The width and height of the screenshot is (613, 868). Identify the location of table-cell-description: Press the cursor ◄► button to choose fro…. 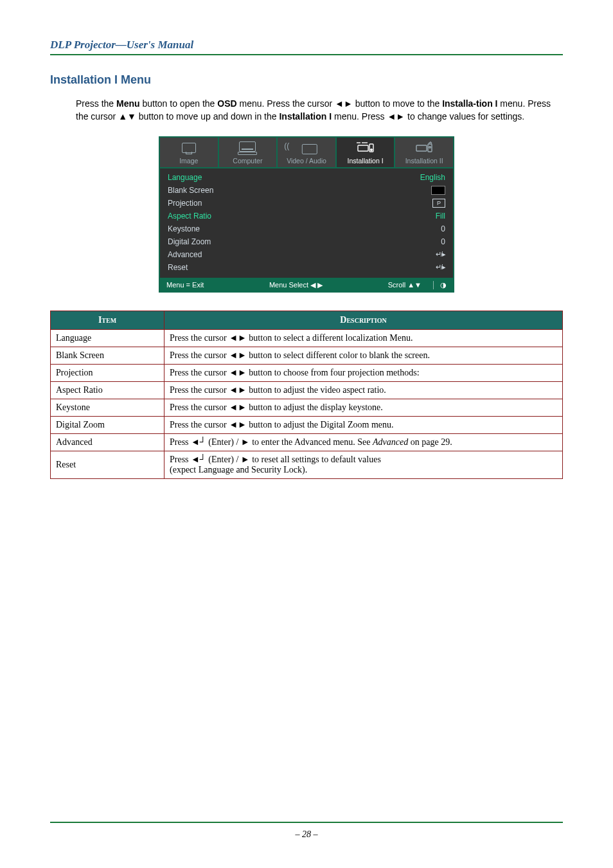
(364, 373).